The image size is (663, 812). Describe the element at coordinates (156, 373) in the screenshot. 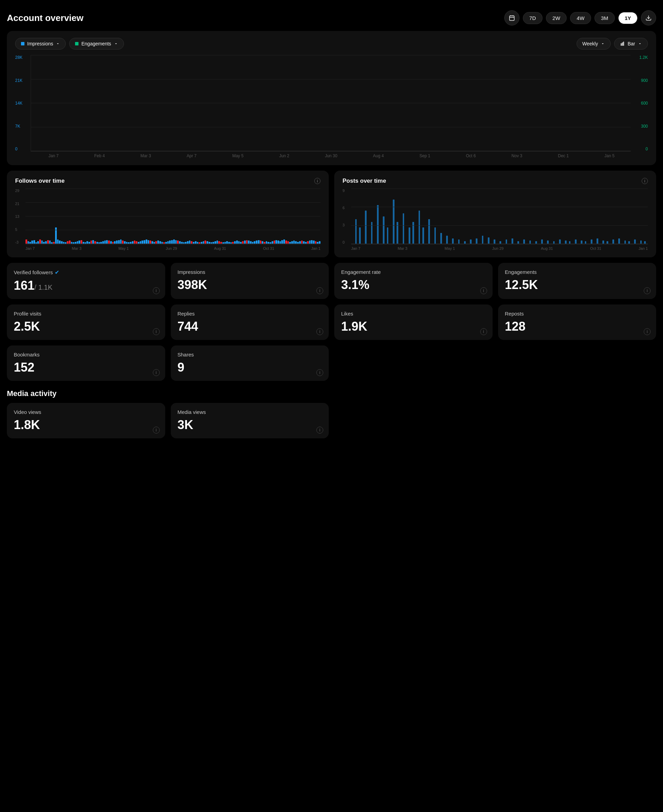

I see `bookmarks-info: i` at that location.